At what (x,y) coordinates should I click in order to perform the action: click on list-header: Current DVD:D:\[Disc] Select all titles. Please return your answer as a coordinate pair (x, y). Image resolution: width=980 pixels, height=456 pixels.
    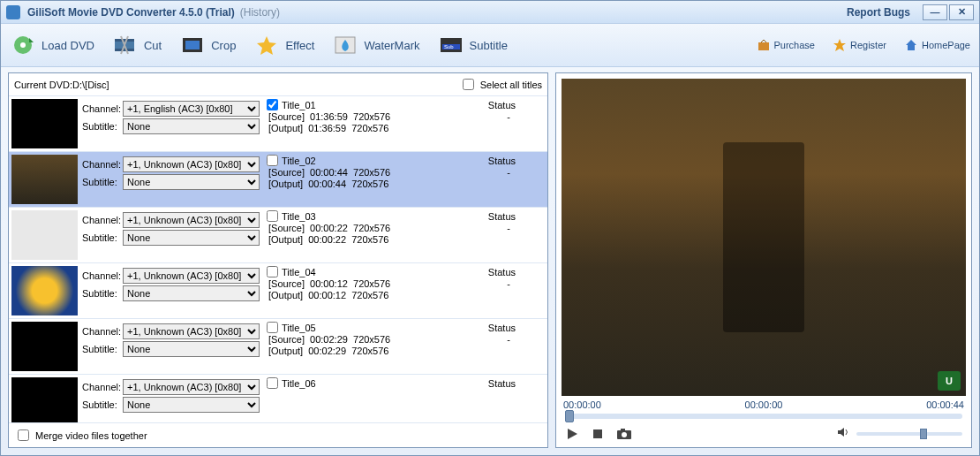
    Looking at the image, I should click on (278, 85).